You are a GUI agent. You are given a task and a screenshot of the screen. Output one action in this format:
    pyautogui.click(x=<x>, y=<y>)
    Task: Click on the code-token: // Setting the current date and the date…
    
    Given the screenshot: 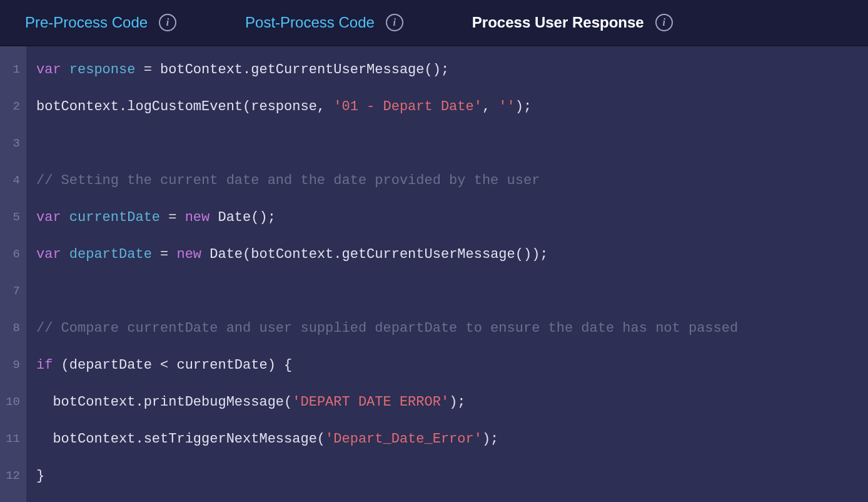 What is the action you would take?
    pyautogui.click(x=288, y=180)
    